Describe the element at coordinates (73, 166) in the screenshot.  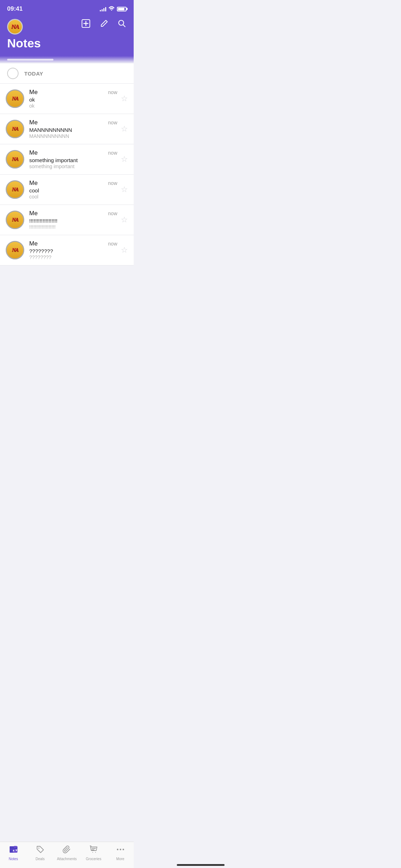
I see `note-preview: something important` at that location.